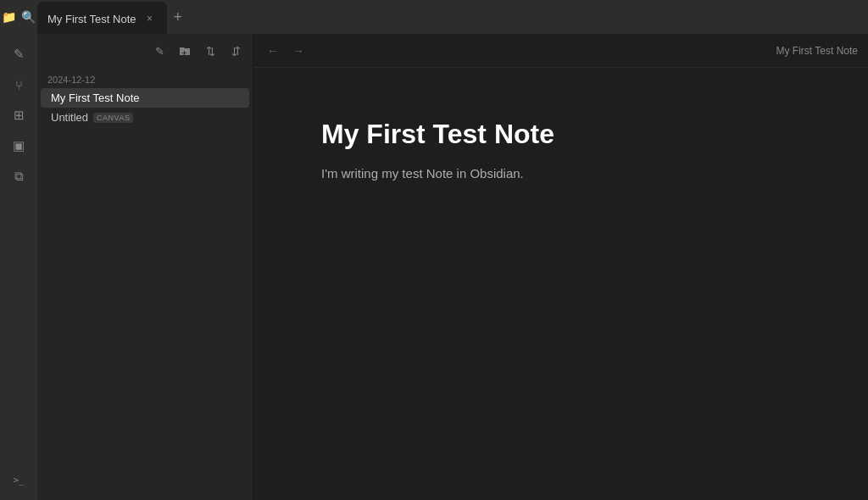 Image resolution: width=868 pixels, height=500 pixels. What do you see at coordinates (70, 117) in the screenshot?
I see `file-name: Untitled` at bounding box center [70, 117].